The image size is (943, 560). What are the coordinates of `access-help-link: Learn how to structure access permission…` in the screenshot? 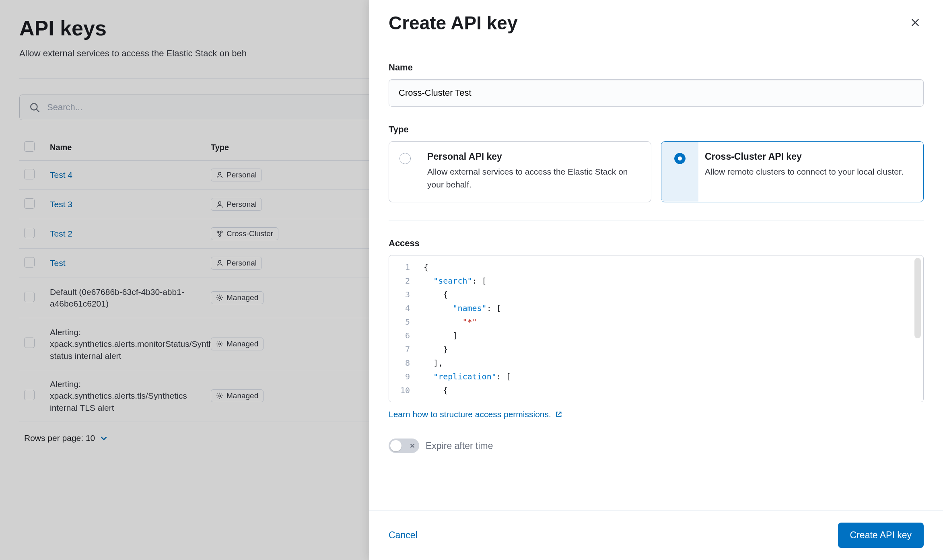 It's located at (476, 414).